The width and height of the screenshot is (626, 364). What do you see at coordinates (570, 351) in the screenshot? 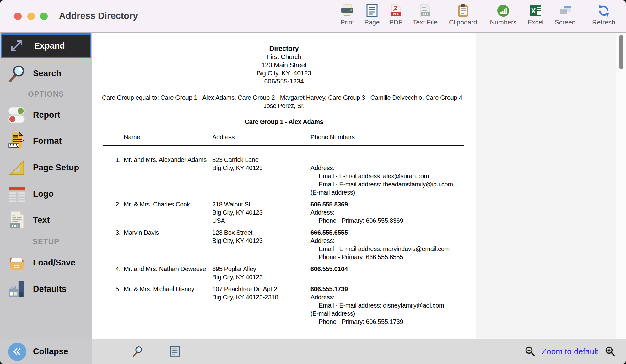
I see `zoom-to-default-link: Zoom to default` at bounding box center [570, 351].